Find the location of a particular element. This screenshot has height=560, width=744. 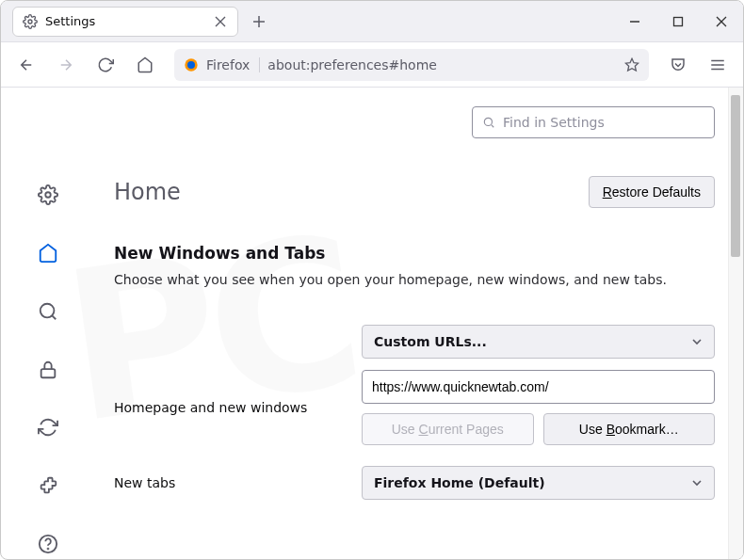

window-controls is located at coordinates (678, 22).